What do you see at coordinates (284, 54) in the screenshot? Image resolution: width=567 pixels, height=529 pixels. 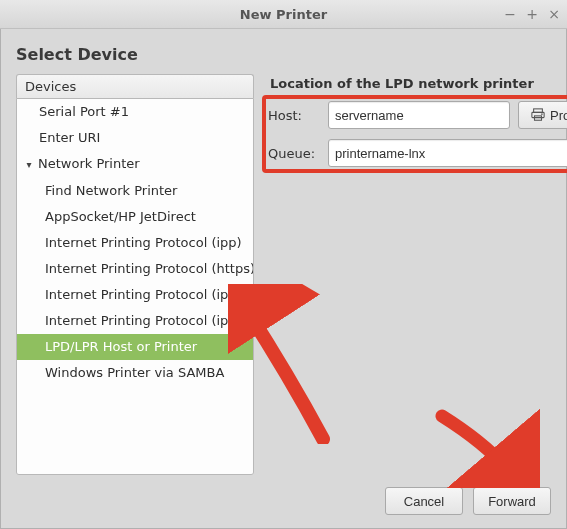 I see `section-heading: Select Device` at bounding box center [284, 54].